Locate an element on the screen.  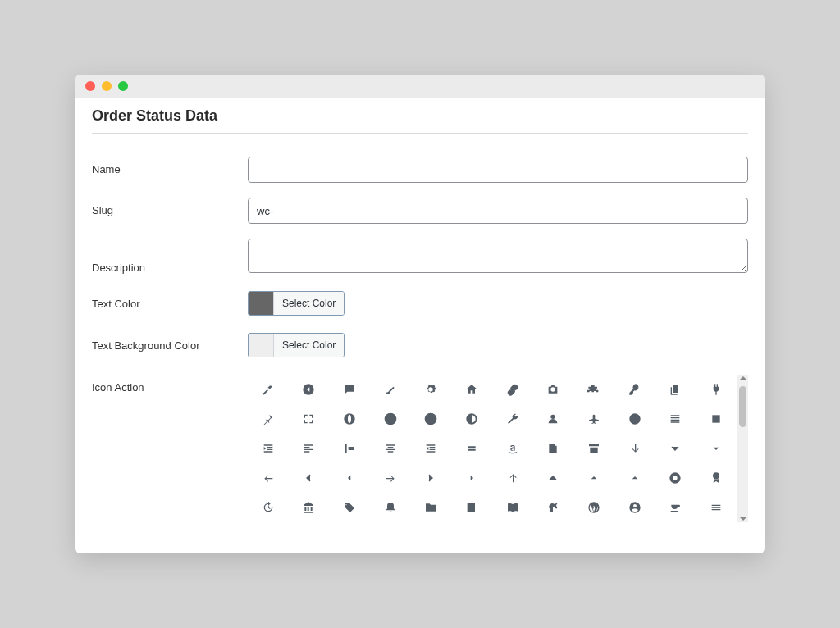
gear-icon is located at coordinates (431, 389).